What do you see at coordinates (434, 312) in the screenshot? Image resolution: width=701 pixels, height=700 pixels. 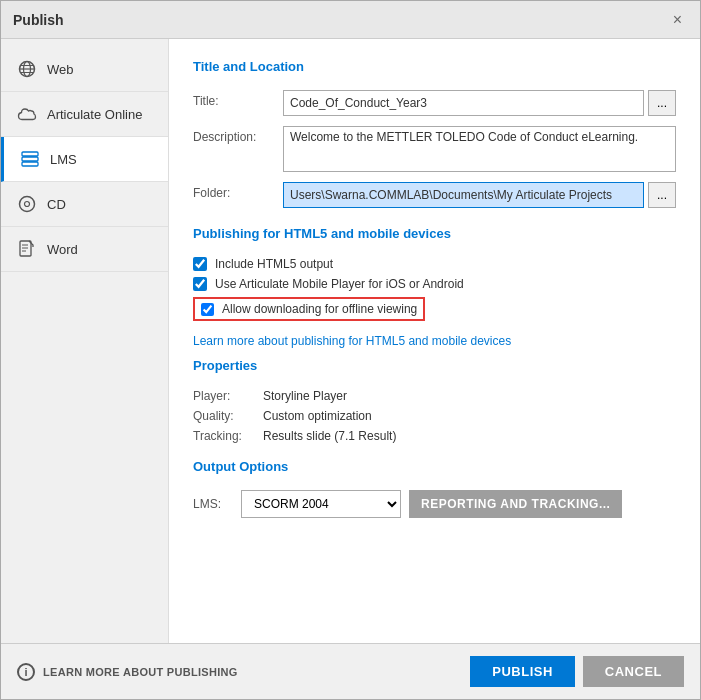 I see `offline-checkbox-container: Allow downloading for offline viewing` at bounding box center [434, 312].